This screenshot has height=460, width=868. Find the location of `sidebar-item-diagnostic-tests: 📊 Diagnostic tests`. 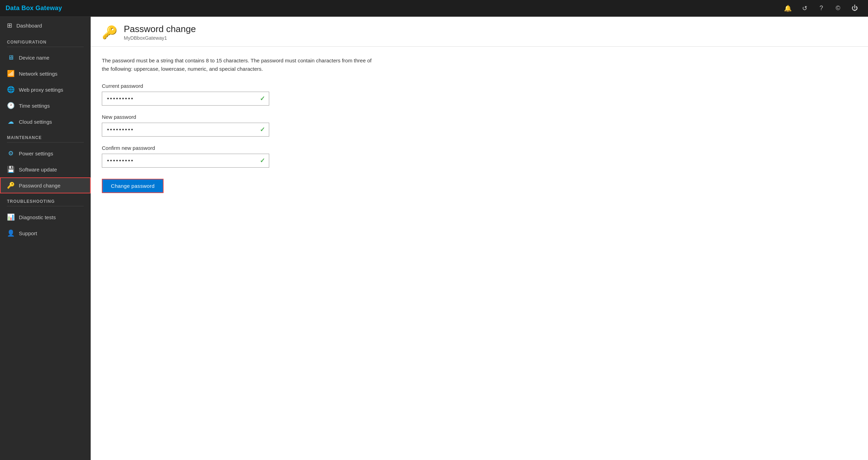

sidebar-item-diagnostic-tests: 📊 Diagnostic tests is located at coordinates (45, 217).